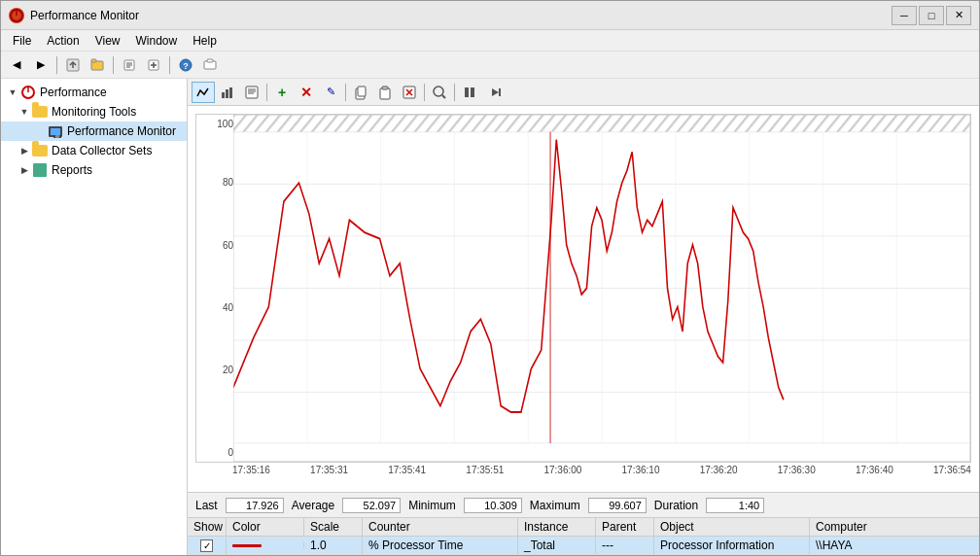  What do you see at coordinates (719, 473) in the screenshot?
I see `time-7: 17:36:20` at bounding box center [719, 473].